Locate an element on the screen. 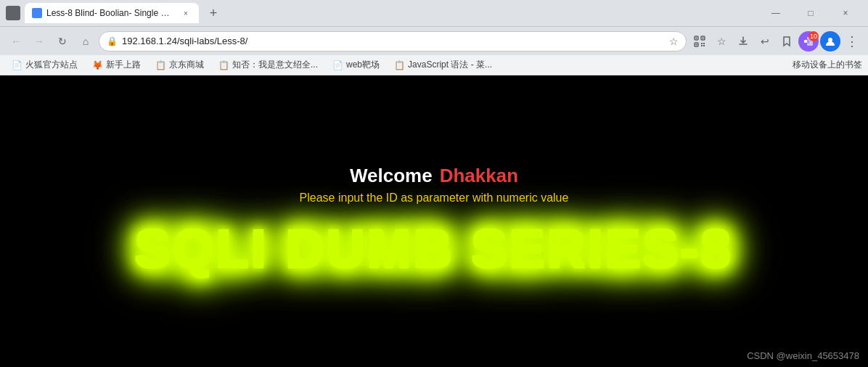 This screenshot has height=367, width=868. title-bar: Less-8 Blind- Boolian- Single Qu... × + … is located at coordinates (434, 13).